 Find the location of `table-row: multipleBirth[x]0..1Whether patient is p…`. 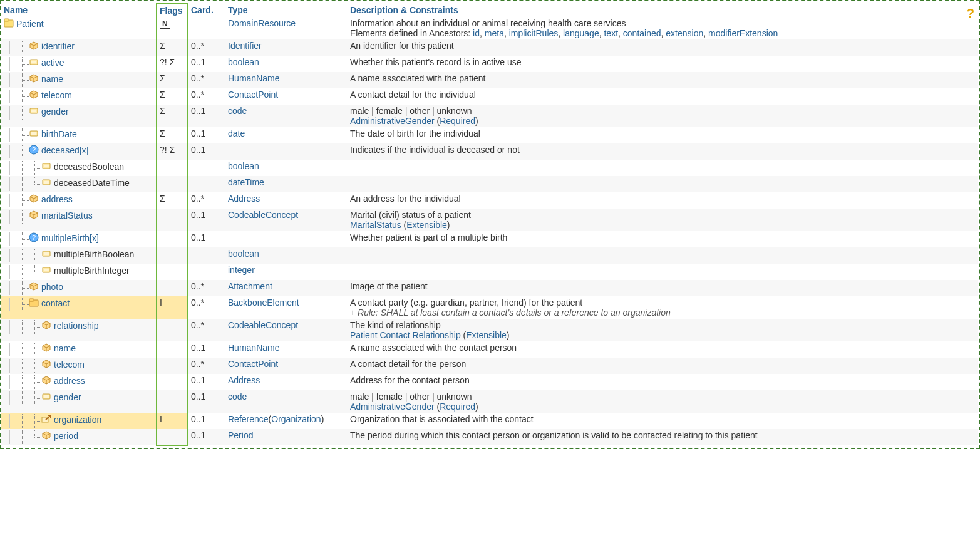

table-row: multipleBirth[x]0..1Whether patient is p… is located at coordinates (490, 239).